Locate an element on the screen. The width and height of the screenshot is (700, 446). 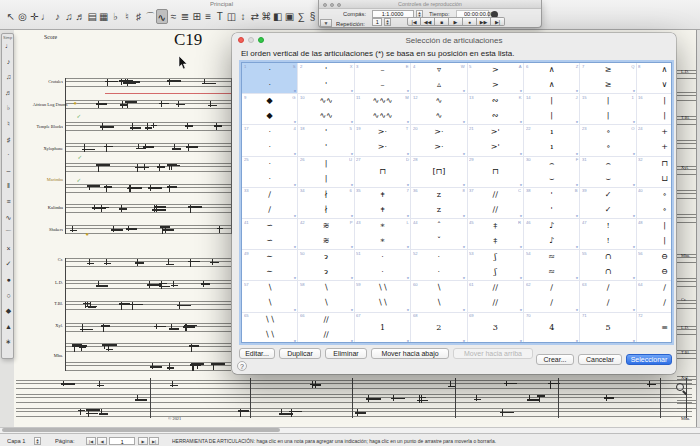
articulation-cell: 185*'' is located at coordinates (326, 140).